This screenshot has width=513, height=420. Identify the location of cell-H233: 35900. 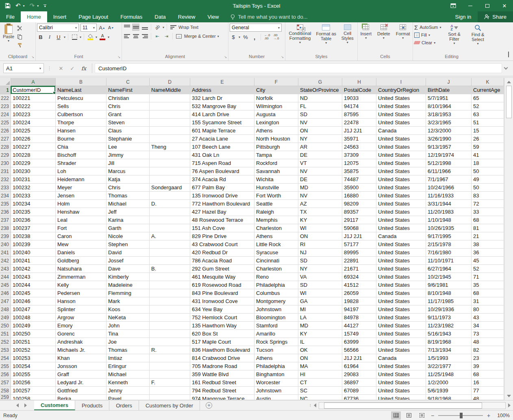
(359, 188).